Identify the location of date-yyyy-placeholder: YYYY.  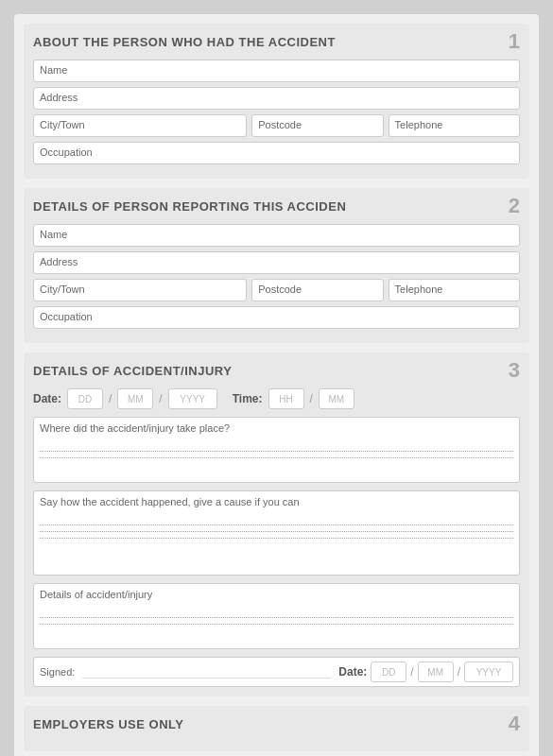
(193, 399).